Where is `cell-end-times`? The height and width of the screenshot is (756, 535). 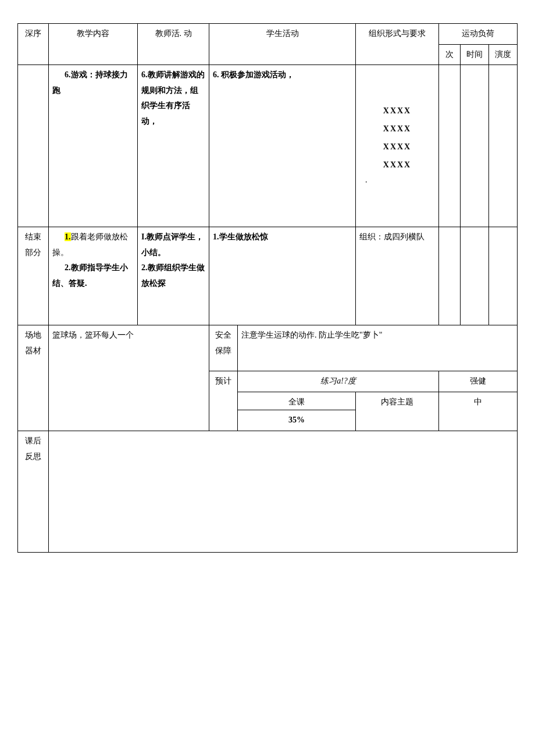 cell-end-times is located at coordinates (450, 277).